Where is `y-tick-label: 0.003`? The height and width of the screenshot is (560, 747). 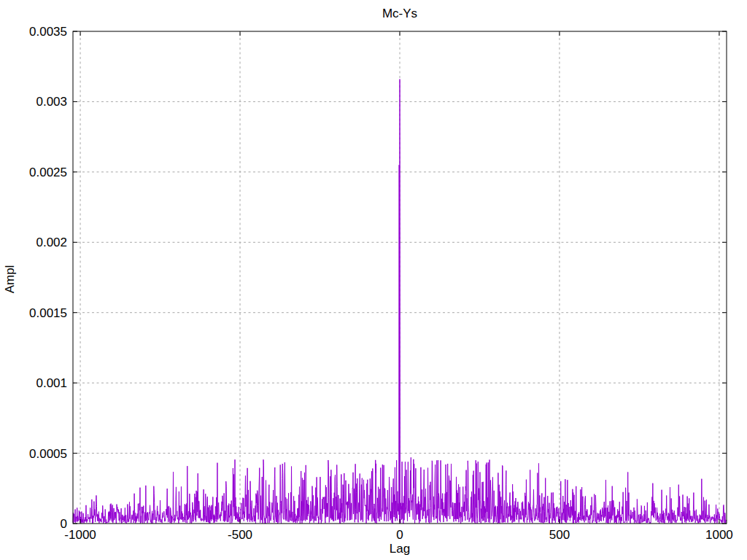
y-tick-label: 0.003 is located at coordinates (51, 102).